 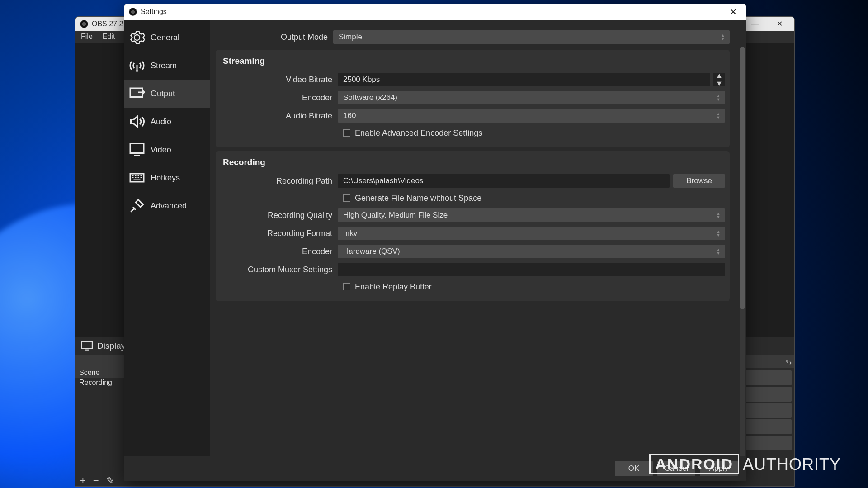 I want to click on video-bitrate-label: Video Bitrate, so click(x=279, y=80).